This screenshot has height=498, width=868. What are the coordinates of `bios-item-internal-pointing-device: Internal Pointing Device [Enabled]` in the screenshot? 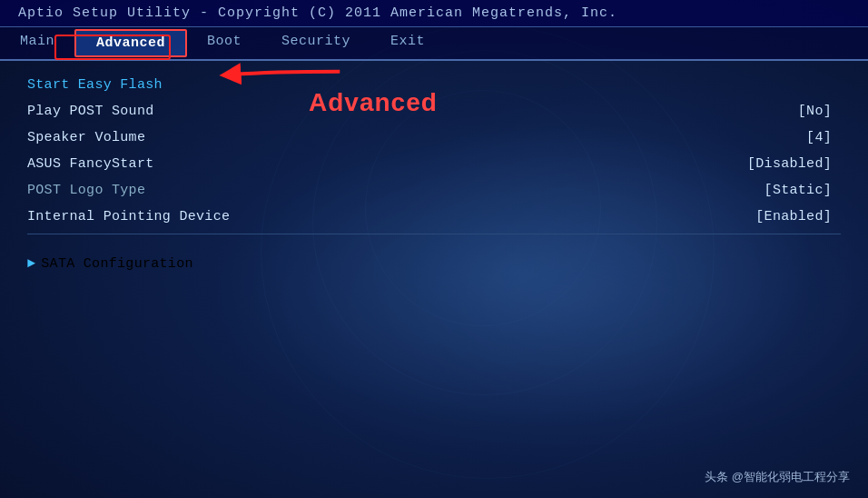 It's located at (434, 216).